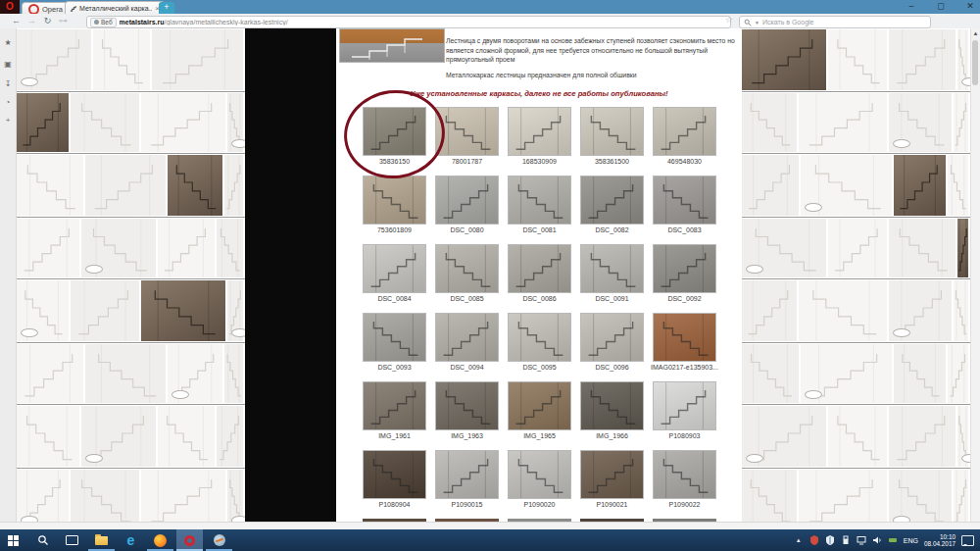  Describe the element at coordinates (788, 22) in the screenshot. I see `search-placeholder: Искать в Google` at that location.